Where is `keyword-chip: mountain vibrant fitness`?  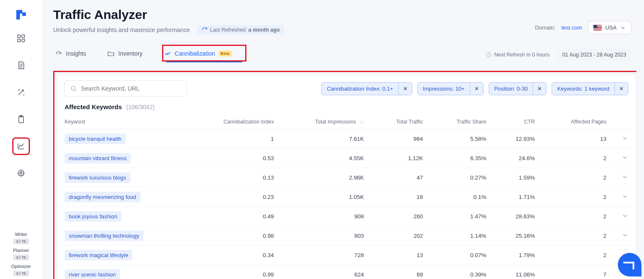 keyword-chip: mountain vibrant fitness is located at coordinates (98, 158).